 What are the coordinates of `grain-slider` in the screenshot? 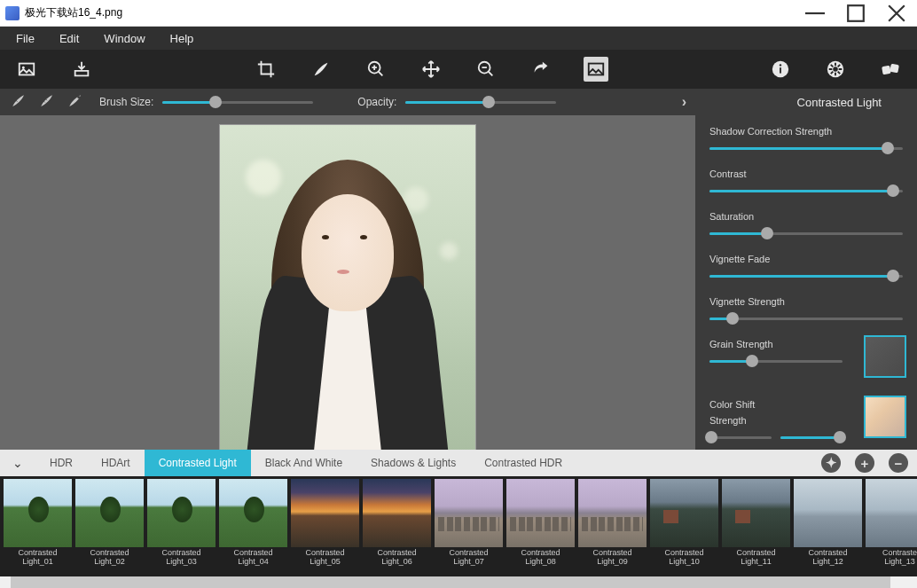 It's located at (776, 361).